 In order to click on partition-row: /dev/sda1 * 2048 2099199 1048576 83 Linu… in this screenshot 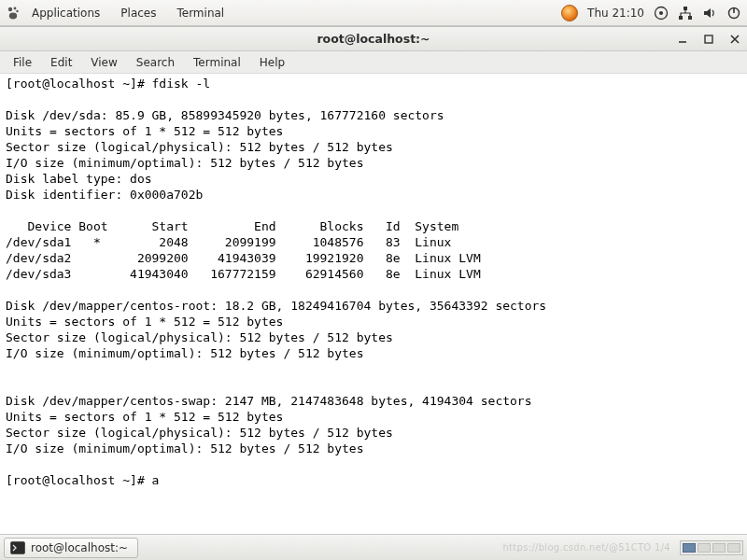, I will do `click(228, 243)`.